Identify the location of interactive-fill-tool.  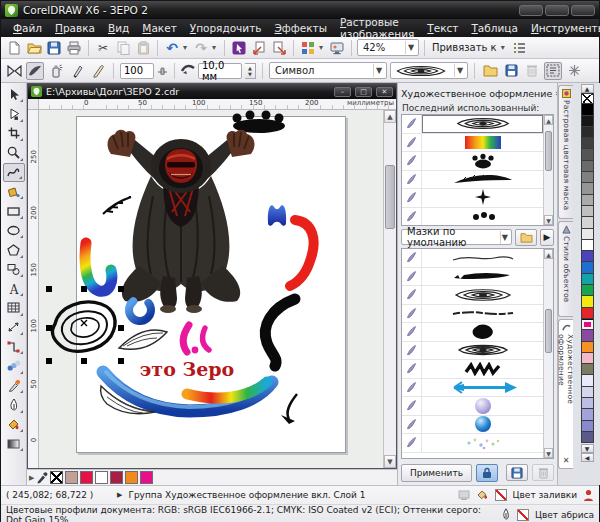
(14, 444).